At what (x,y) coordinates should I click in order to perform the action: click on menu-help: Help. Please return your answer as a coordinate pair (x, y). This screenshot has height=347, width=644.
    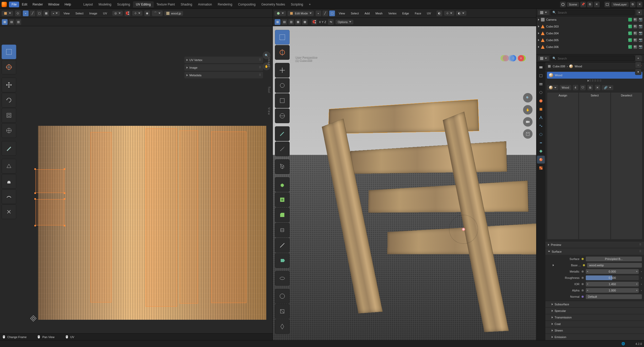
    Looking at the image, I should click on (68, 4).